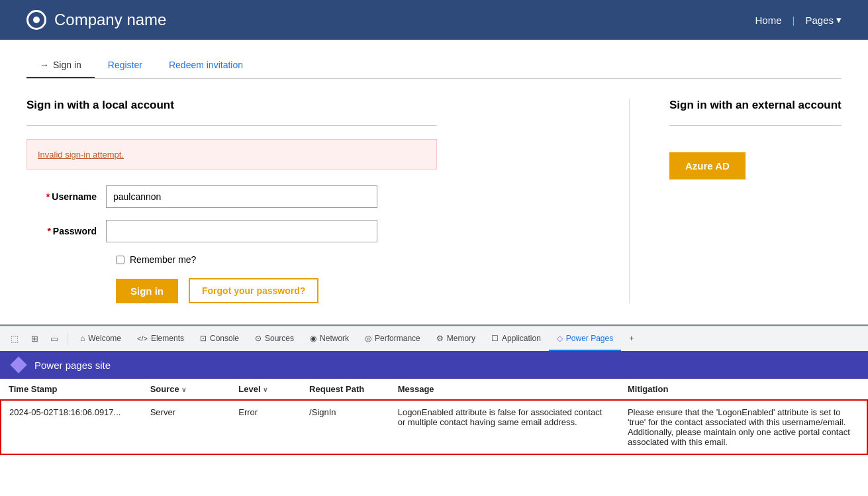 This screenshot has width=868, height=496. Describe the element at coordinates (434, 20) in the screenshot. I see `top-nav: Company name Home | Pages ▾` at that location.